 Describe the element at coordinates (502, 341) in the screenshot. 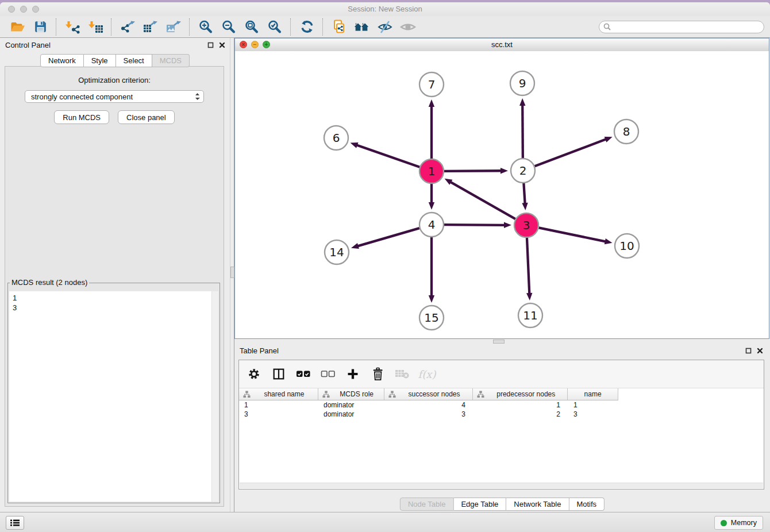

I see `horizontal-splitter` at that location.